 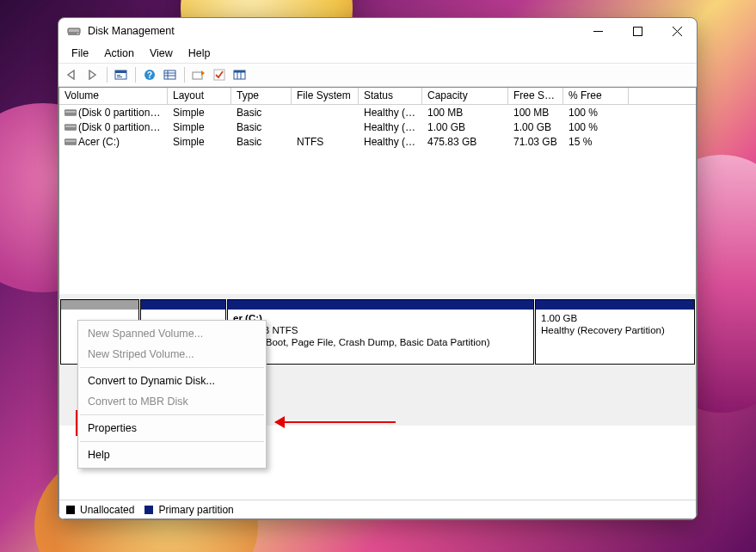 I want to click on menu-view: View, so click(x=162, y=53).